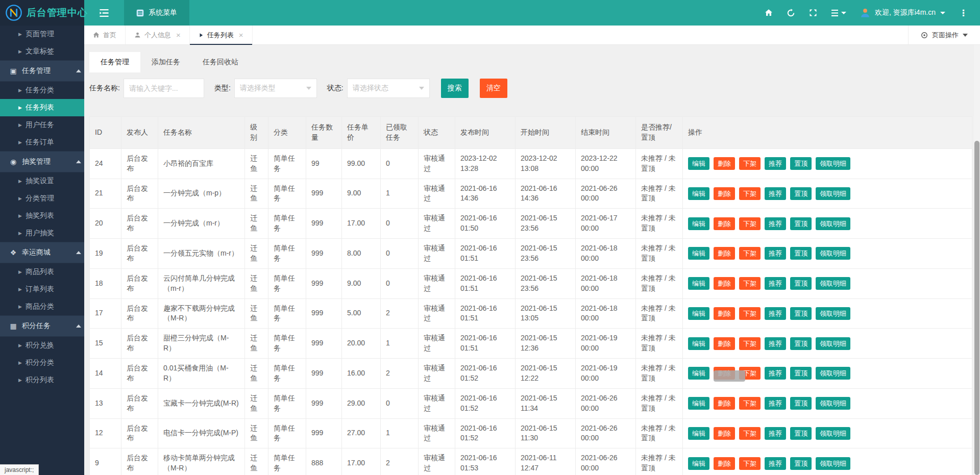 The width and height of the screenshot is (980, 475). Describe the element at coordinates (944, 35) in the screenshot. I see `page-operations-button: 页面操作` at that location.